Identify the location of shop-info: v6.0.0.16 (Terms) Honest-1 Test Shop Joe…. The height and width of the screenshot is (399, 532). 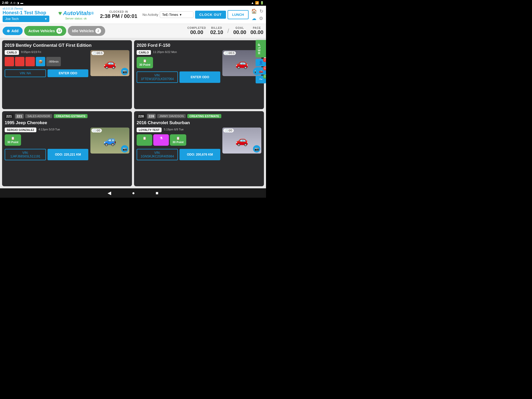
(29, 15).